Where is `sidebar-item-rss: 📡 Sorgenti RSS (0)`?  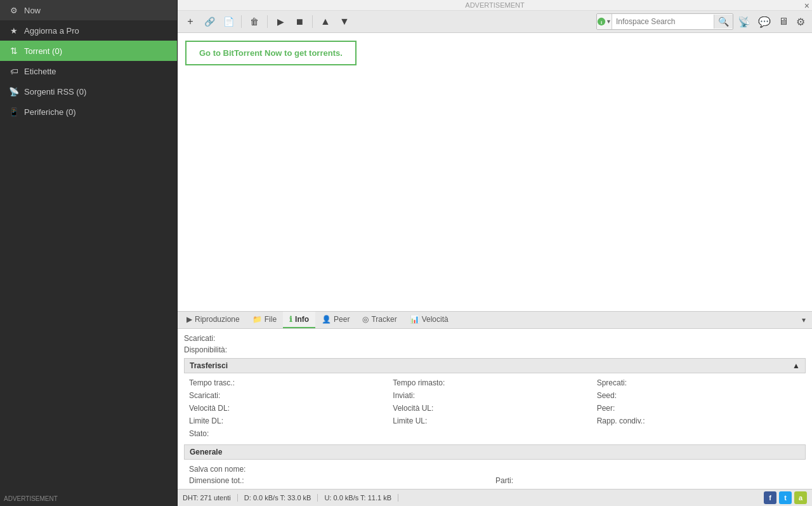 sidebar-item-rss: 📡 Sorgenti RSS (0) is located at coordinates (89, 91).